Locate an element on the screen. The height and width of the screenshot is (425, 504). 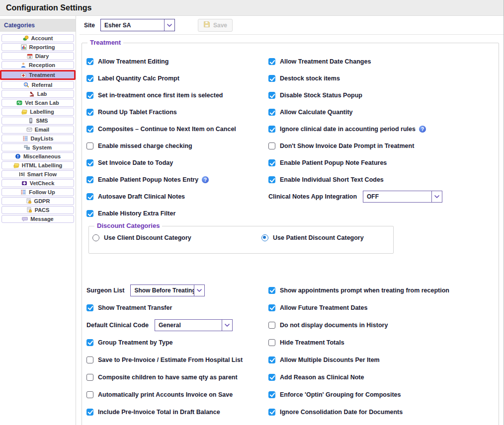
svg-text: S is located at coordinates (22, 174).